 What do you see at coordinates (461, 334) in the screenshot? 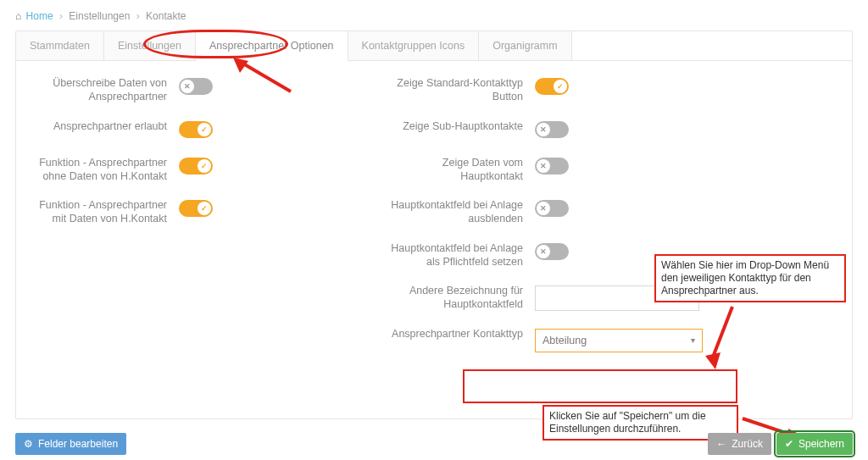
I see `label-ktyp: Ansprechpartner Kontakttyp` at bounding box center [461, 334].